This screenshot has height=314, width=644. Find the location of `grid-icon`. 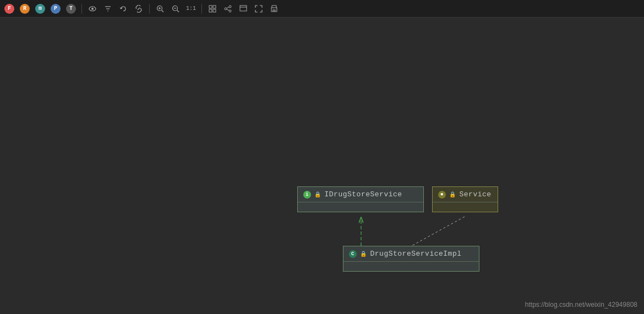

grid-icon is located at coordinates (212, 9).